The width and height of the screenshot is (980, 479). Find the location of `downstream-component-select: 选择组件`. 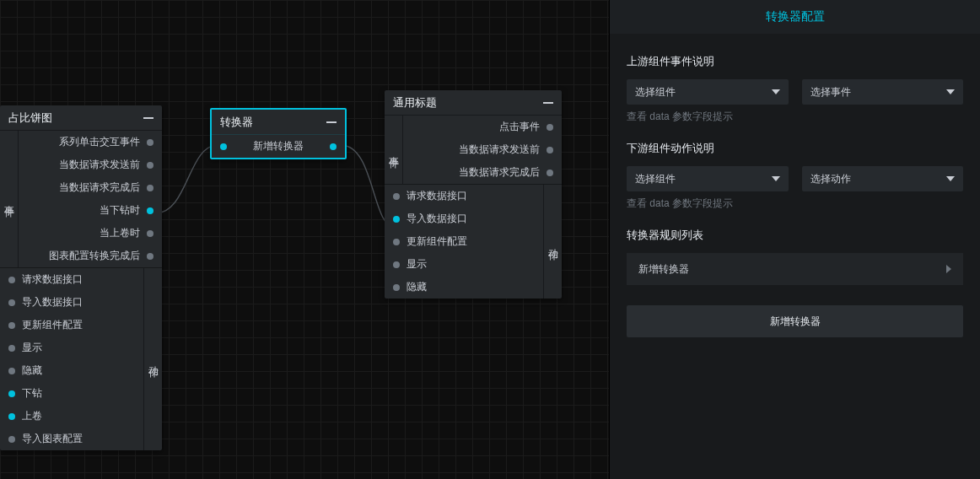

downstream-component-select: 选择组件 is located at coordinates (708, 179).